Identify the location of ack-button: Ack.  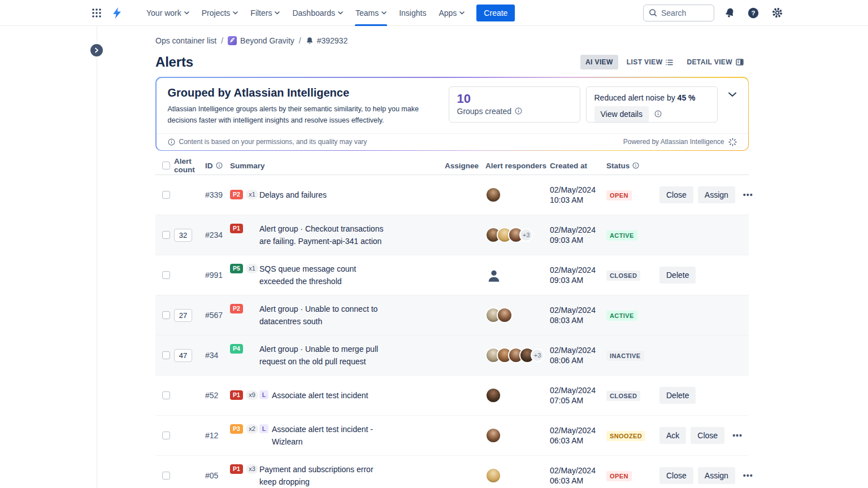
(672, 435).